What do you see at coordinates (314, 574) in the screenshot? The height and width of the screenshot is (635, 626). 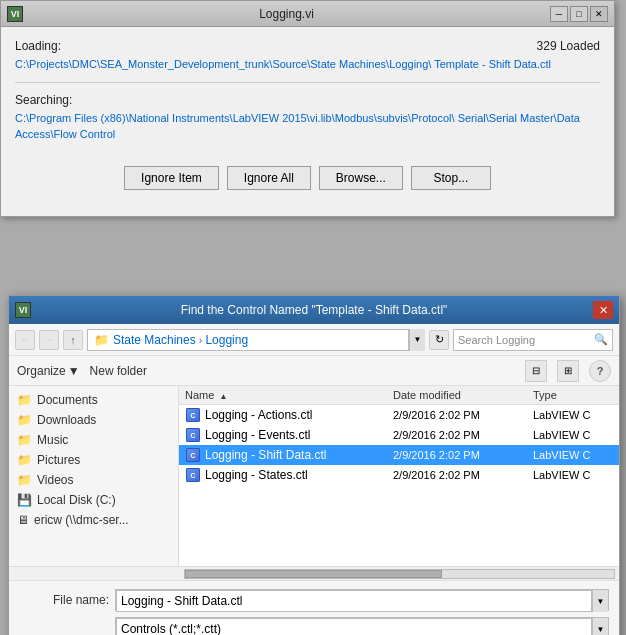 I see `scrollbar-thumb` at bounding box center [314, 574].